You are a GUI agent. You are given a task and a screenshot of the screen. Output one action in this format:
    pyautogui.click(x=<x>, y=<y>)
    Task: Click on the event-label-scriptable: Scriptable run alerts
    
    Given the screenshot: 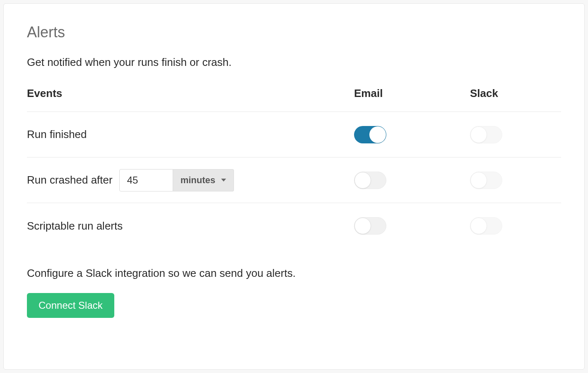 What is the action you would take?
    pyautogui.click(x=190, y=226)
    